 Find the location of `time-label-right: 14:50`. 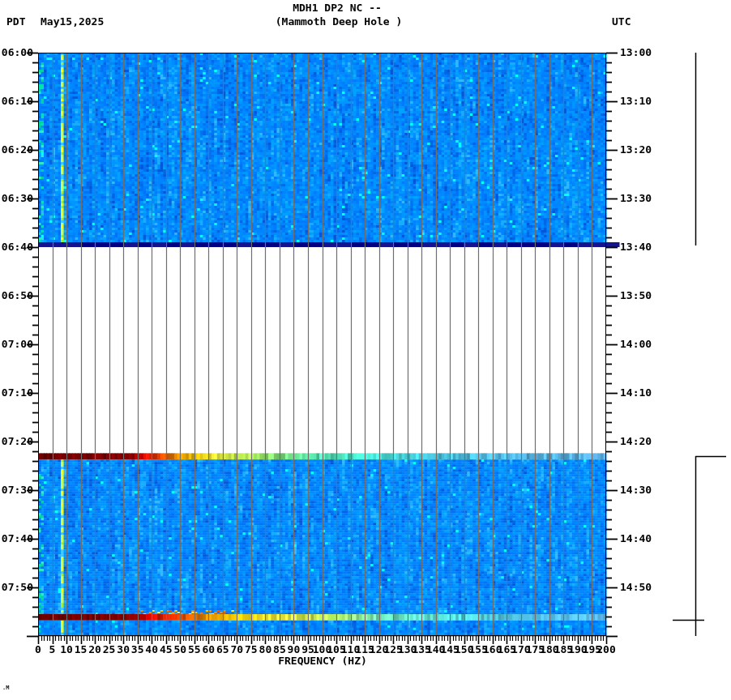

time-label-right: 14:50 is located at coordinates (635, 587).